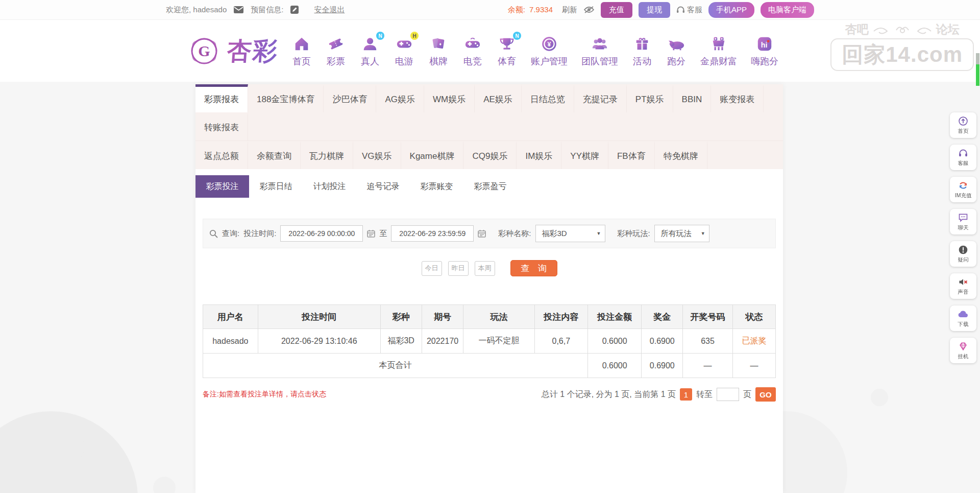 Image resolution: width=980 pixels, height=493 pixels. Describe the element at coordinates (600, 51) in the screenshot. I see `nav-item-team: 团队管理` at that location.